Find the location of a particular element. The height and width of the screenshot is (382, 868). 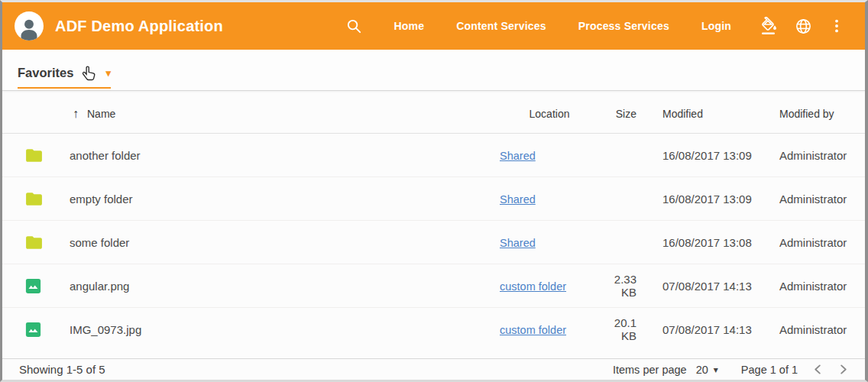

previous-page-button is located at coordinates (818, 370).